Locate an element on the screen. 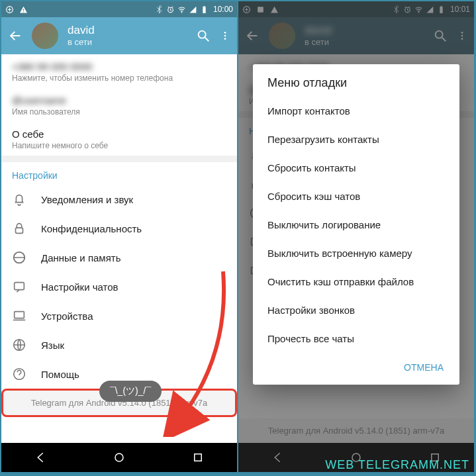 The height and width of the screenshot is (476, 476). chat-icon is located at coordinates (19, 287).